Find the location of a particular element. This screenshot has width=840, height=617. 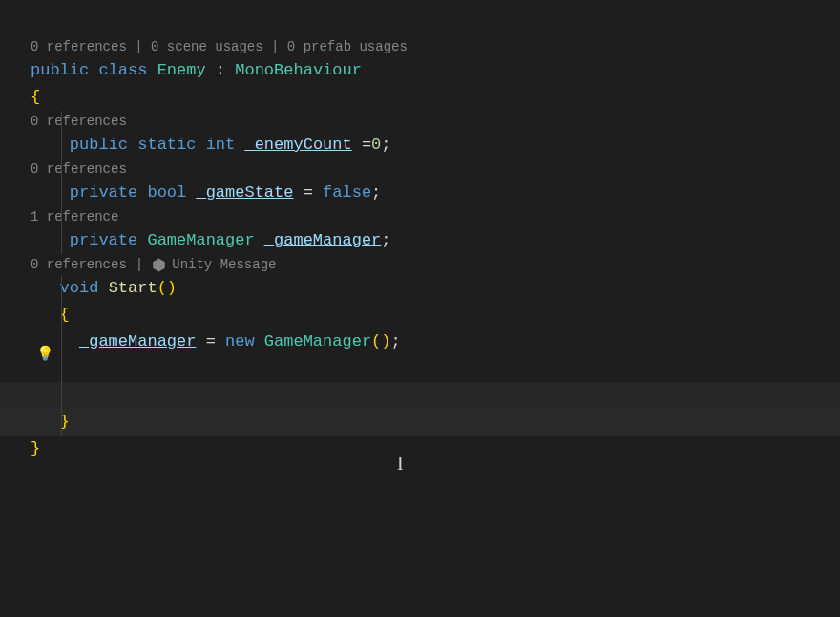

keyword-static: static is located at coordinates (166, 145).